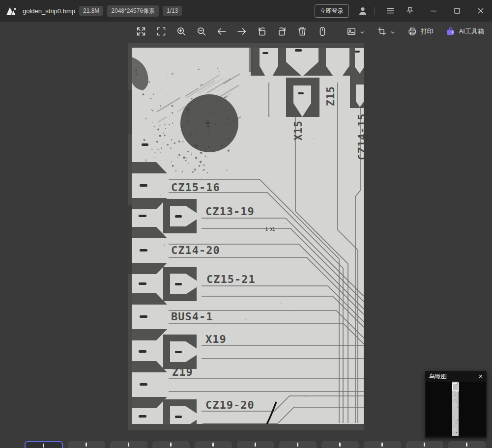 Image resolution: width=492 pixels, height=448 pixels. I want to click on svg-text: X15, so click(298, 131).